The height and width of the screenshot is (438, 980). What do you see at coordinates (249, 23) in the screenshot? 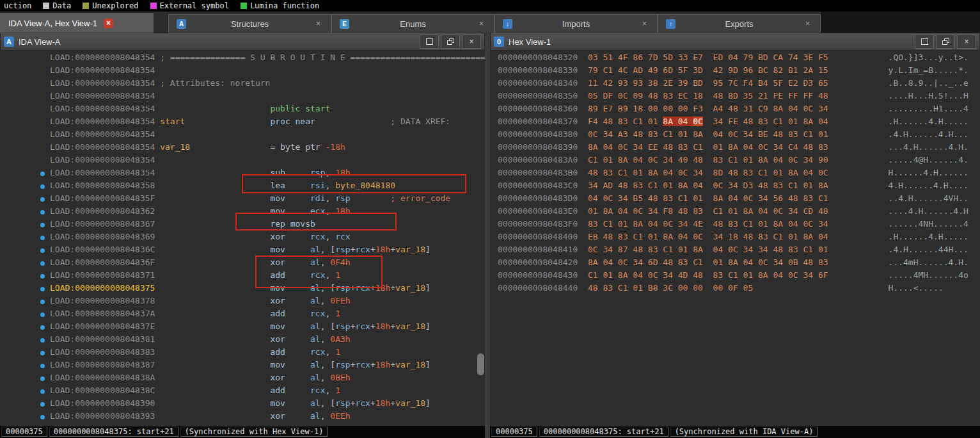
I see `tab-structures: AStructures×` at bounding box center [249, 23].